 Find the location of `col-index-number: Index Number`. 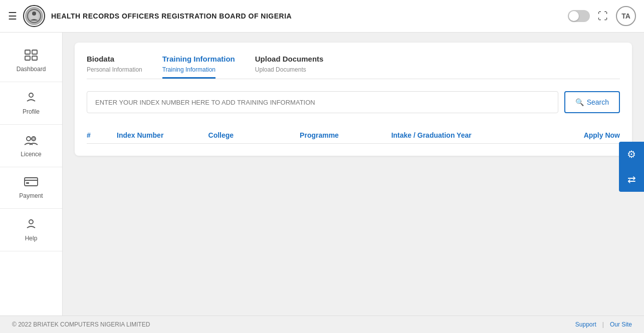

col-index-number: Index Number is located at coordinates (162, 135).